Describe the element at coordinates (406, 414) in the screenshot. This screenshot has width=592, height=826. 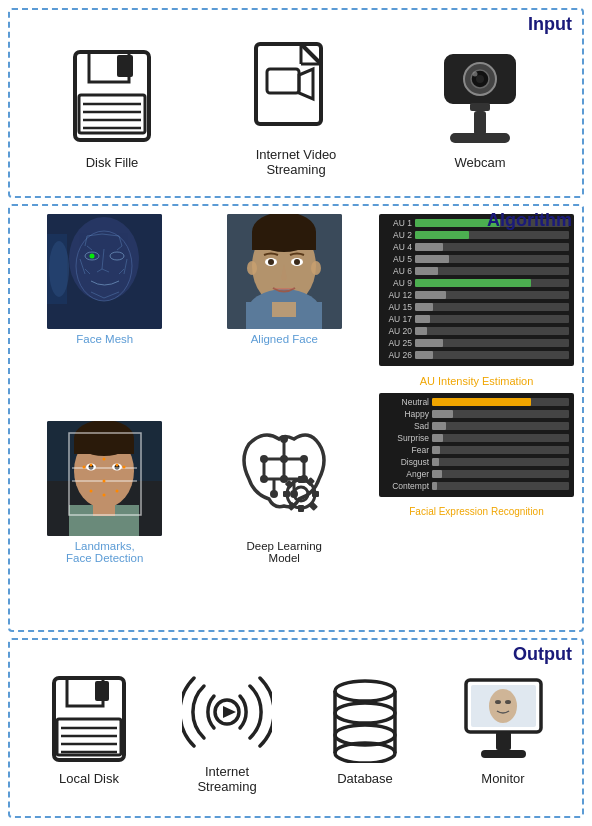
I see `fer-label: Happy` at that location.